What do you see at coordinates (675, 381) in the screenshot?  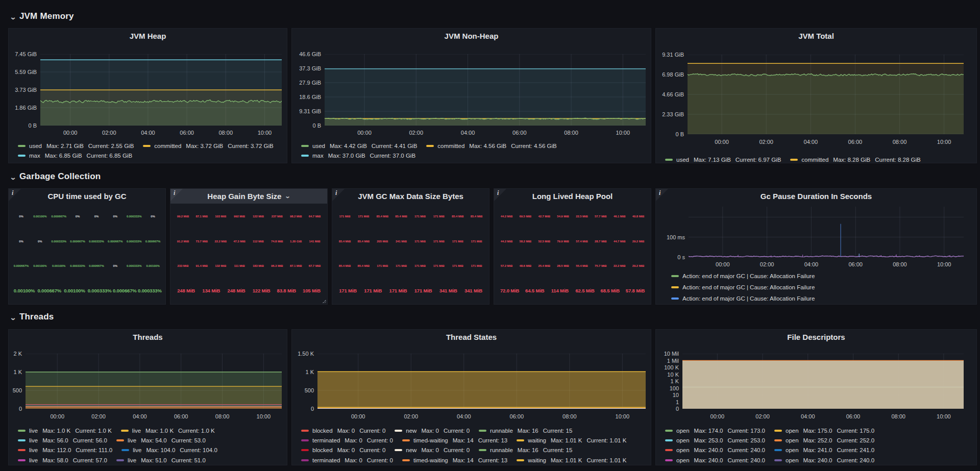 I see `y-axis-label: 1 K` at bounding box center [675, 381].